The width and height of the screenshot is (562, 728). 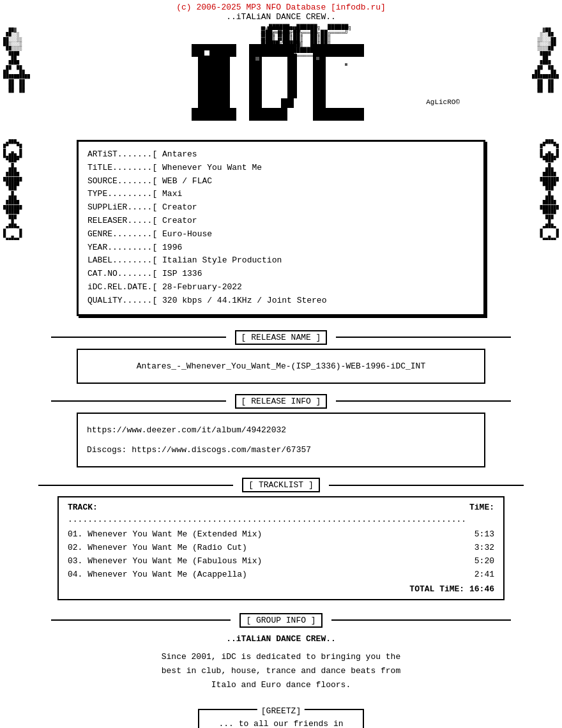 What do you see at coordinates (281, 367) in the screenshot?
I see `release-name-box: Antares_-_Whenever_You_Want_Me-(ISP_1336…` at bounding box center [281, 367].